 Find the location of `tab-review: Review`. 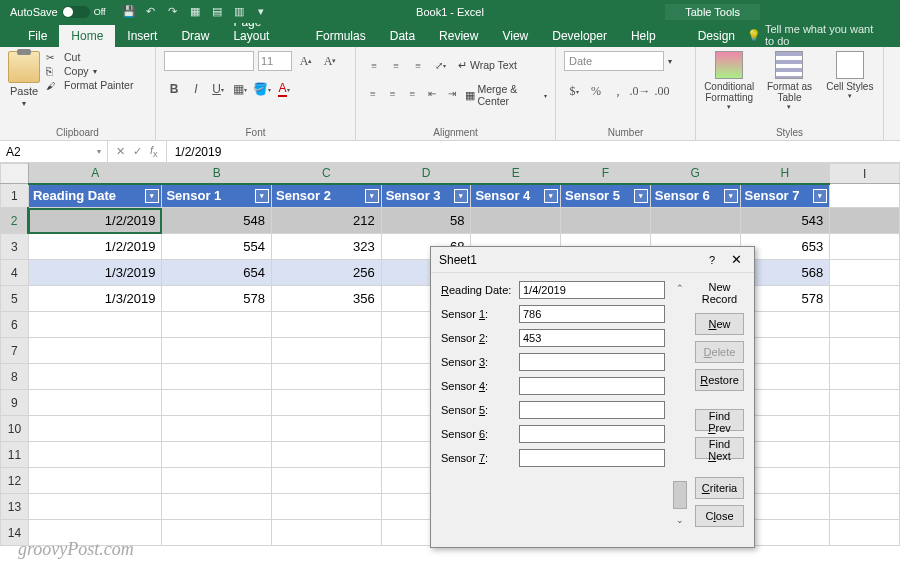

tab-review: Review is located at coordinates (458, 36).